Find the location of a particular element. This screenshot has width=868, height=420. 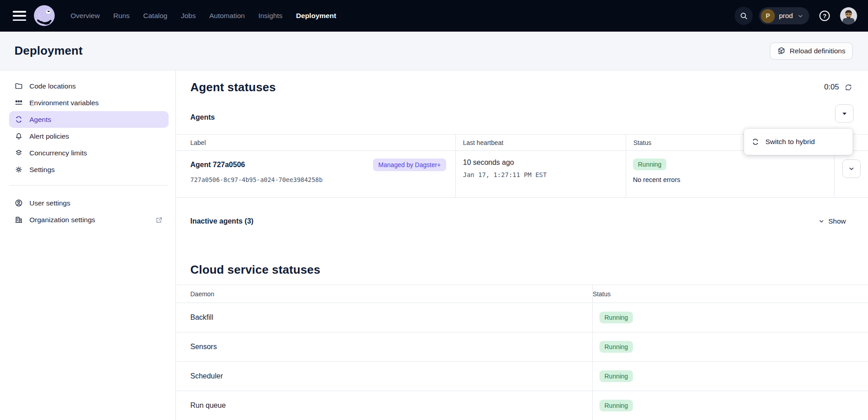

external-link-icon is located at coordinates (159, 220).